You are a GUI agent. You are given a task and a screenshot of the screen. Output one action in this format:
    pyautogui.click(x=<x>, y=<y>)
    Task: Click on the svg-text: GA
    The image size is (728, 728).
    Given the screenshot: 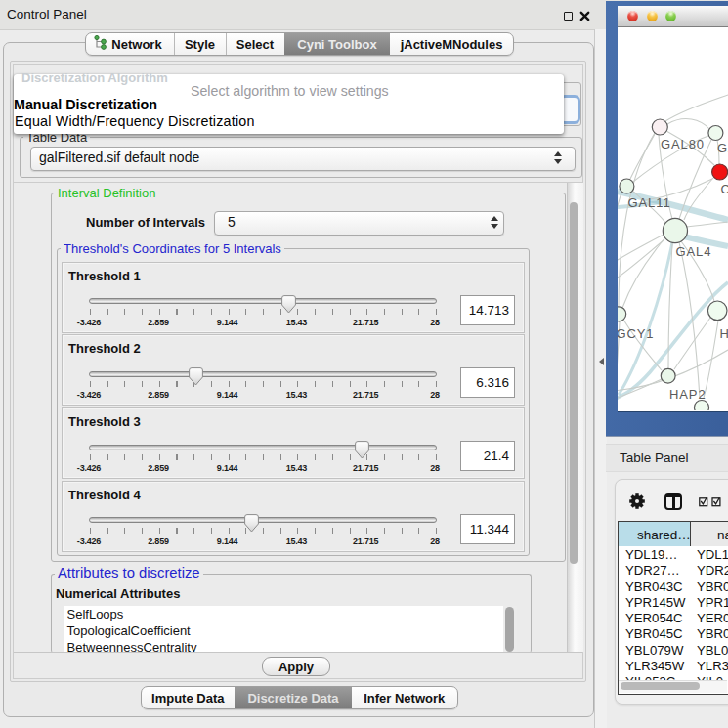 What is the action you would take?
    pyautogui.click(x=723, y=149)
    